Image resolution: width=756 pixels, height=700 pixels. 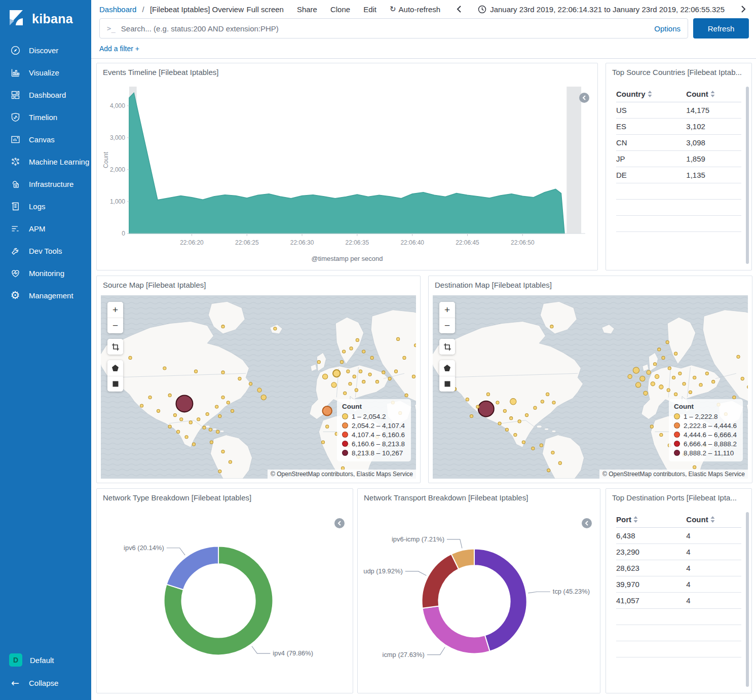 What do you see at coordinates (46, 184) in the screenshot?
I see `sidebar-item-infrastructure: Infrastructure` at bounding box center [46, 184].